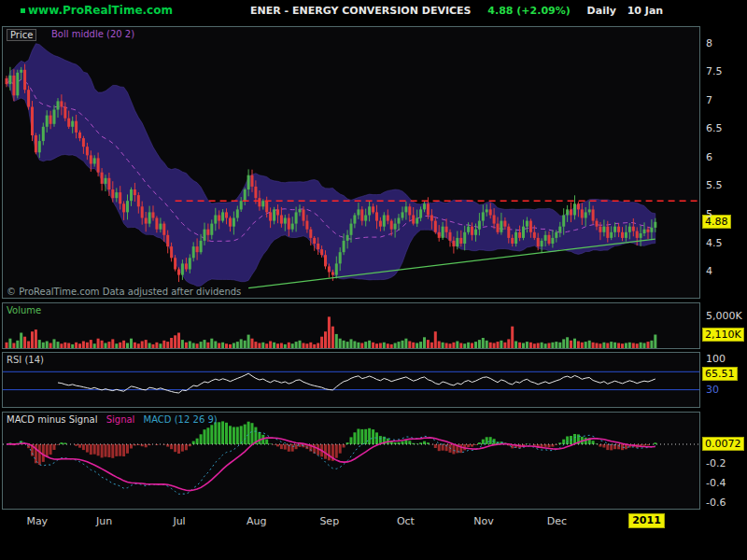 The image size is (747, 560). I want to click on time-axis-label: Jul, so click(179, 521).